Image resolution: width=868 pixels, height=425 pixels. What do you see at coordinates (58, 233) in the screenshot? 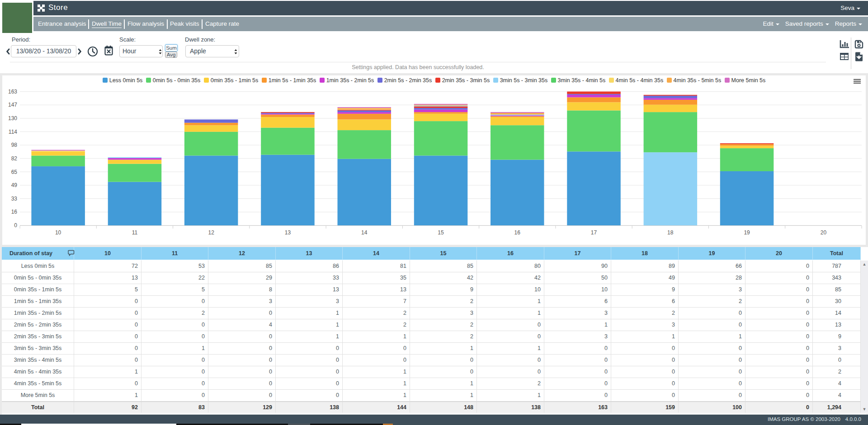
I see `svg-text: 10` at bounding box center [58, 233].